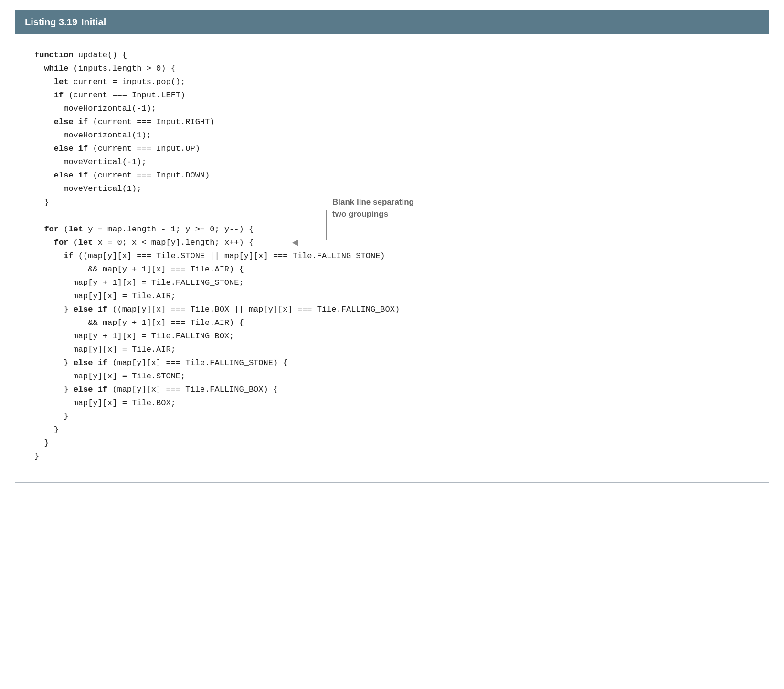  Describe the element at coordinates (51, 22) in the screenshot. I see `listing-header-label: Listing 3.19` at that location.